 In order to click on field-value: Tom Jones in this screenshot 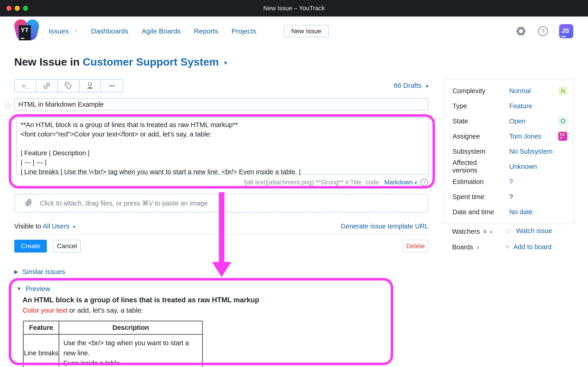, I will do `click(530, 136)`.